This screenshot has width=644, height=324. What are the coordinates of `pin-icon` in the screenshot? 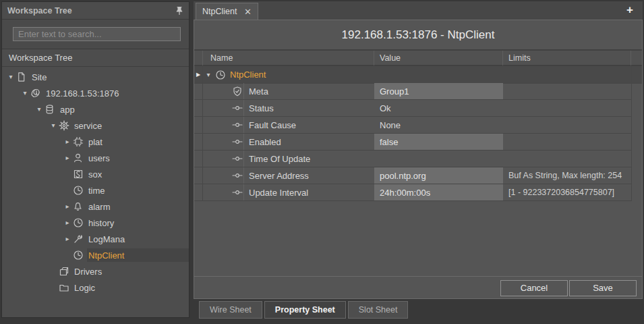 It's located at (179, 11).